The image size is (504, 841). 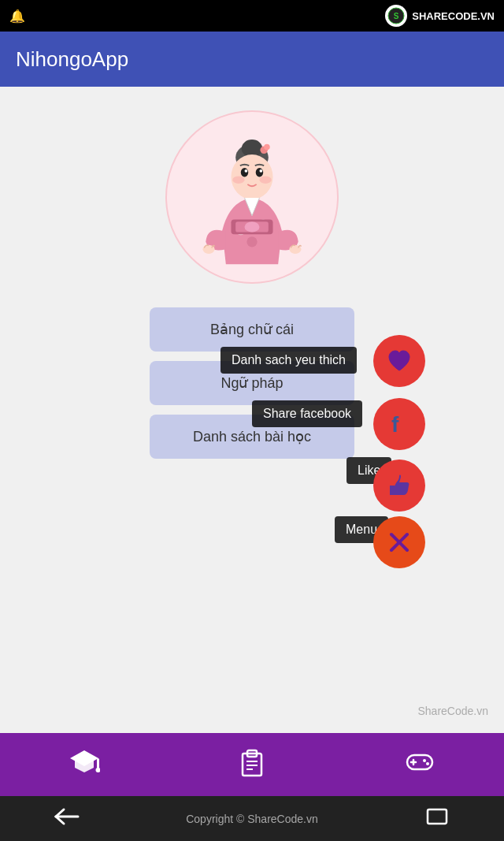 What do you see at coordinates (252, 819) in the screenshot?
I see `copyright-text: Copyright © ShareCode.vn` at bounding box center [252, 819].